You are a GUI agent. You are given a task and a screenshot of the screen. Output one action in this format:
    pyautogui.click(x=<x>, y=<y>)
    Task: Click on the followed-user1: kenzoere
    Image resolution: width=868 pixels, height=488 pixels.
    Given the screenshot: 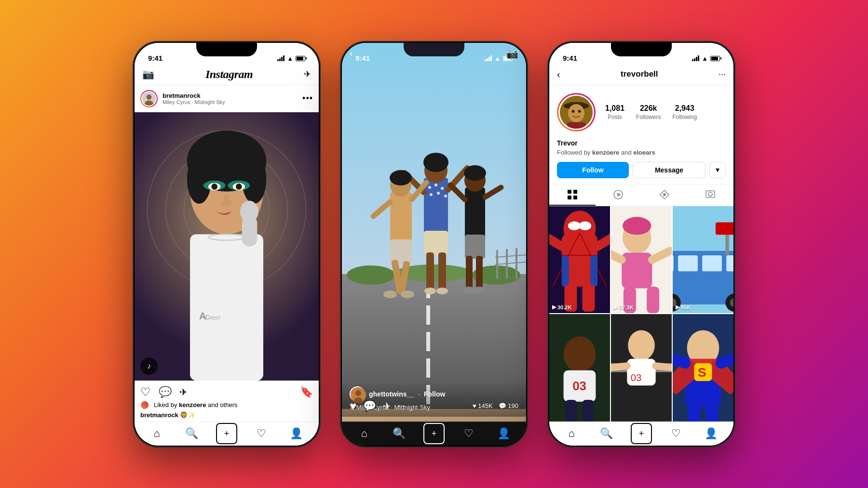 What is the action you would take?
    pyautogui.click(x=606, y=152)
    